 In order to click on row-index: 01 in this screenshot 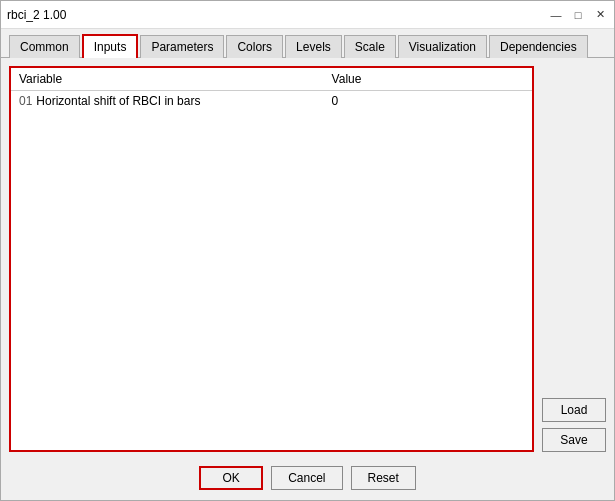, I will do `click(26, 101)`.